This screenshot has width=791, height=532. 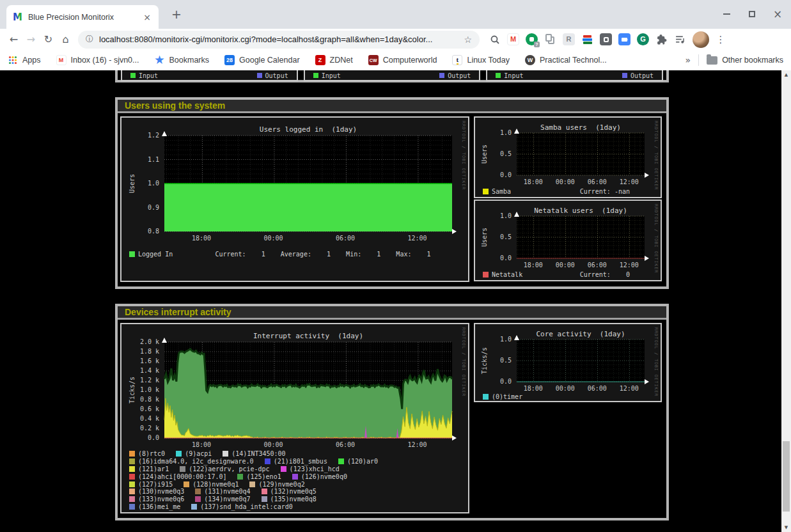 I want to click on graph-core: RRDTOOL / TOBI OETIKERCore activity (1da…, so click(x=568, y=363).